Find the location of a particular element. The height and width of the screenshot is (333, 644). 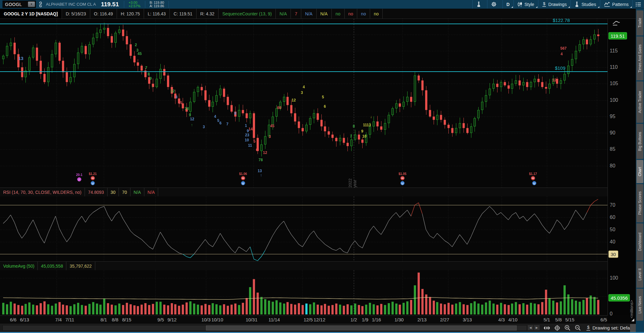

link-icon is located at coordinates (41, 4).